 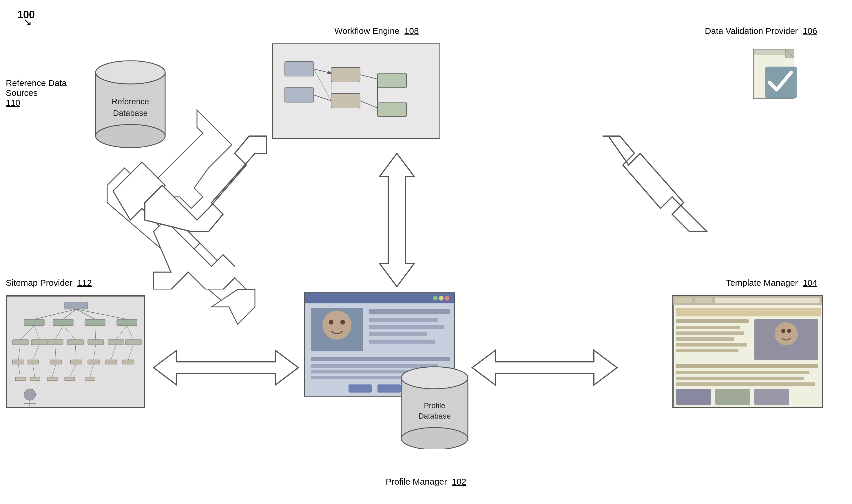 I want to click on svg-text: Reference, so click(x=130, y=102).